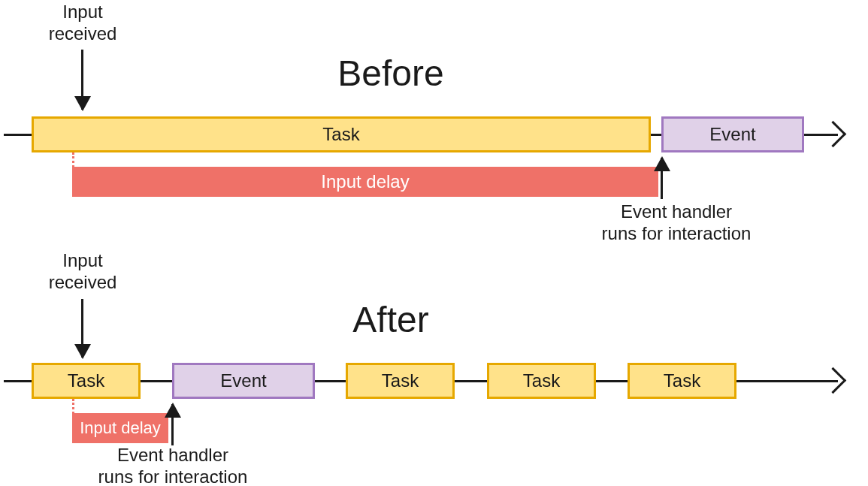  Describe the element at coordinates (341, 134) in the screenshot. I see `before-task-block: Task` at that location.